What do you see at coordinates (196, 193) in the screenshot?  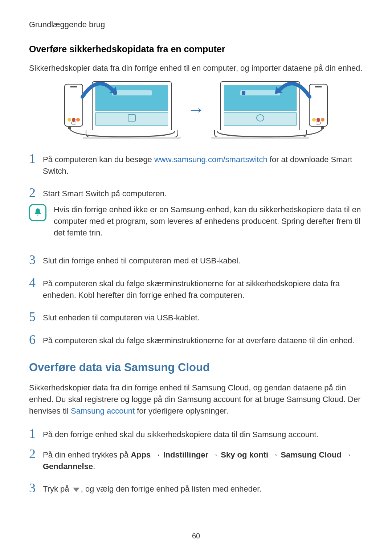 I see `step-a2: 2 Start Smart Switch på computeren.` at bounding box center [196, 193].